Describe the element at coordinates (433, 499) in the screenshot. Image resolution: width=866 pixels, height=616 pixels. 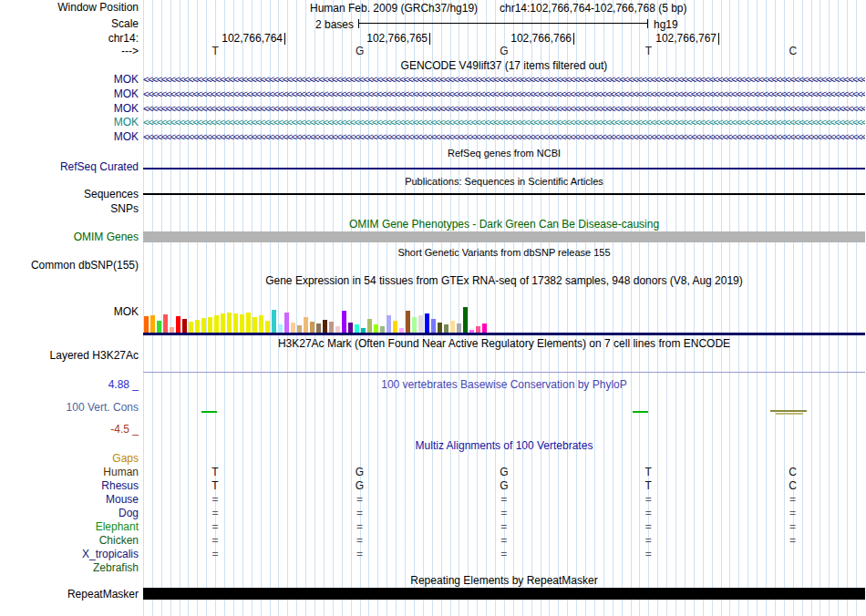
I see `multiz-species-row: Mouse=====` at that location.